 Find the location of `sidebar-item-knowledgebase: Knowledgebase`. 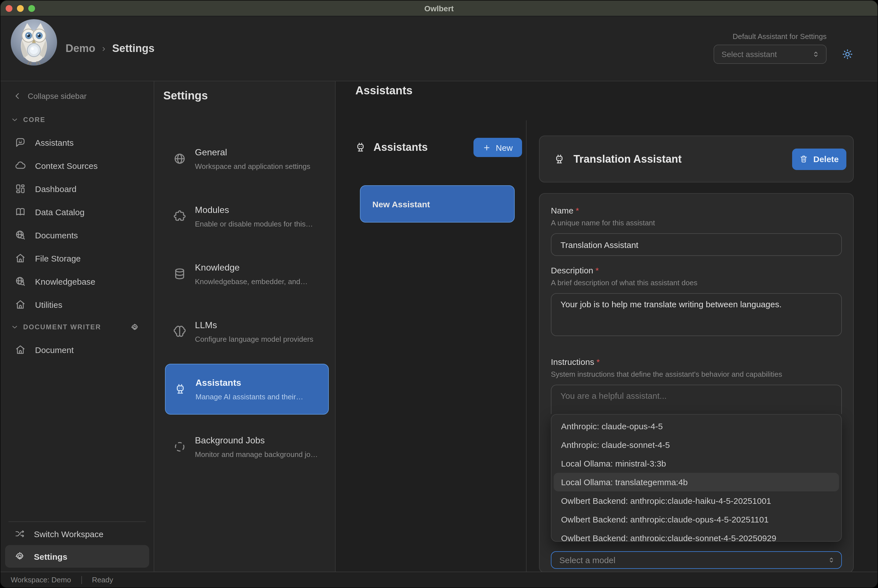

sidebar-item-knowledgebase: Knowledgebase is located at coordinates (77, 281).